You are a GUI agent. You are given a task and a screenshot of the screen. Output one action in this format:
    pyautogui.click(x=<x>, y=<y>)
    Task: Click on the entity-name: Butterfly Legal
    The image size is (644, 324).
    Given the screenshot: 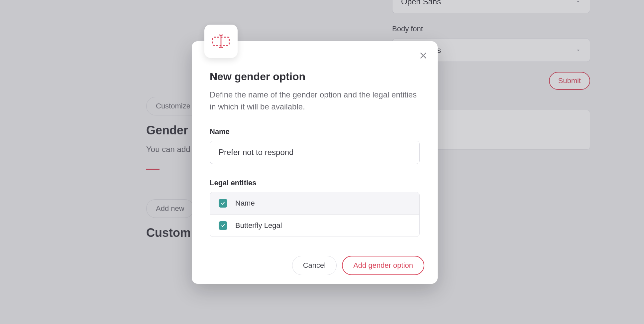 What is the action you would take?
    pyautogui.click(x=259, y=226)
    